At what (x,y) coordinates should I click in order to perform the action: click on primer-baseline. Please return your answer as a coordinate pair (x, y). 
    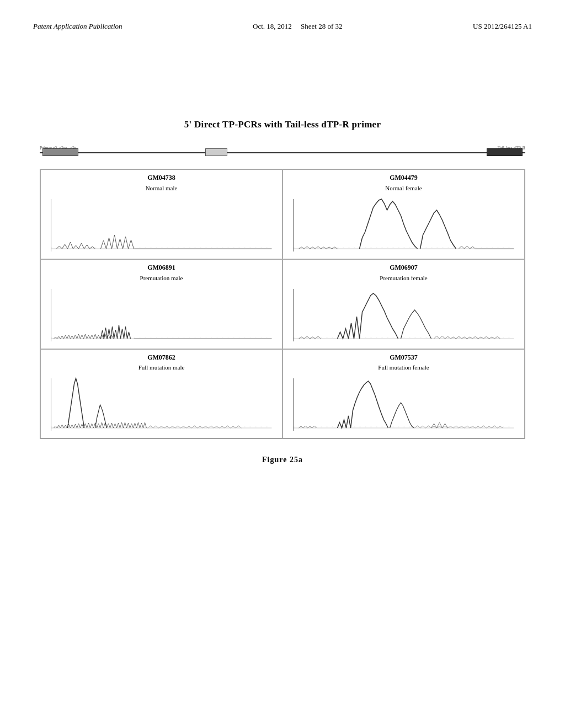
    Looking at the image, I should click on (282, 153).